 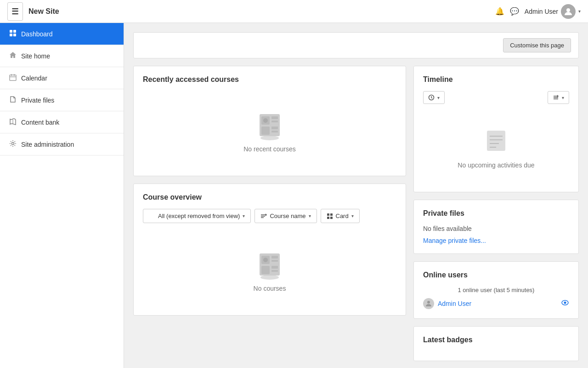 I want to click on sidebar-label-site-administration: Site administration, so click(x=48, y=144).